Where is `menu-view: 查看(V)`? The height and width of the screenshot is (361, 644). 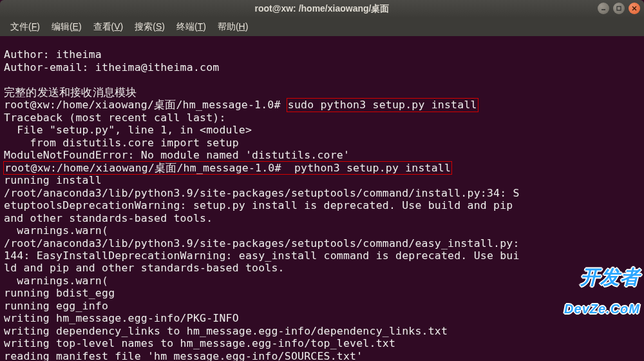 menu-view: 查看(V) is located at coordinates (108, 27).